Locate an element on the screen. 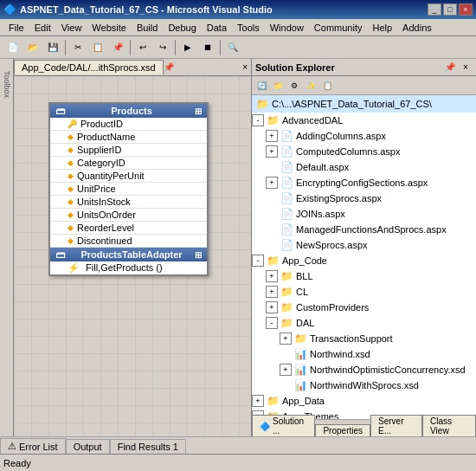 Image resolution: width=476 pixels, height=471 pixels. maximize-button: □ is located at coordinates (450, 10).